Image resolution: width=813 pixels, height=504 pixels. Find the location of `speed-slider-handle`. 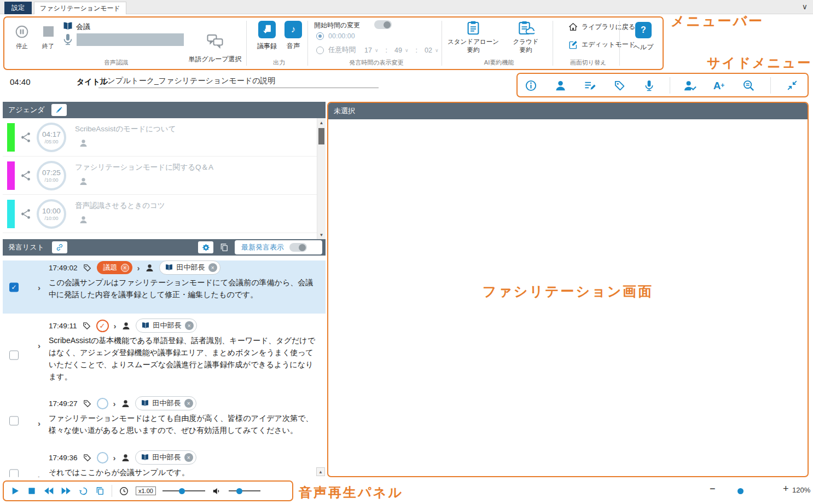

speed-slider-handle is located at coordinates (182, 491).